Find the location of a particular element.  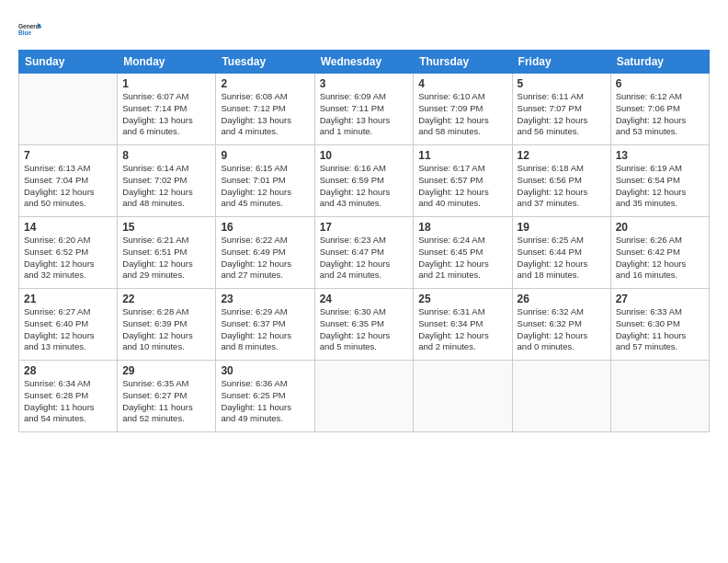

calendar-cell: 17Sunrise: 6:23 AMSunset: 6:47 PMDayligh… is located at coordinates (364, 253).